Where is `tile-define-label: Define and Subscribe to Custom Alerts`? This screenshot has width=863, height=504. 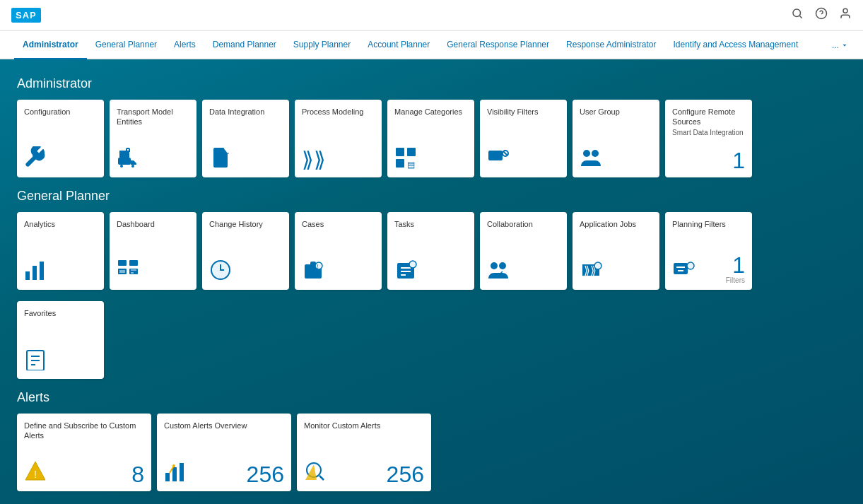 tile-define-label: Define and Subscribe to Custom Alerts is located at coordinates (84, 431).